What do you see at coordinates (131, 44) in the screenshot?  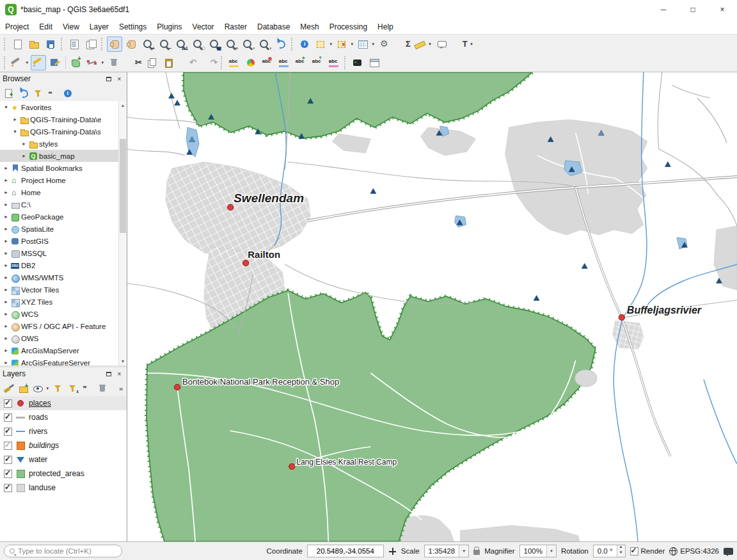 I see `pan-to-selection-button` at bounding box center [131, 44].